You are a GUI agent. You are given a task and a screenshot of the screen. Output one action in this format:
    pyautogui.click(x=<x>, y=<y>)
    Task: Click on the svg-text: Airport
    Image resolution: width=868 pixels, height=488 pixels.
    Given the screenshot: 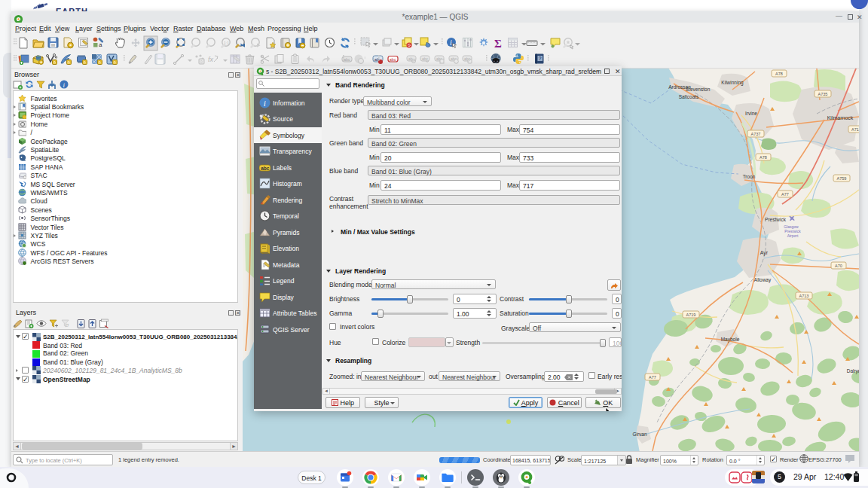 What is the action you would take?
    pyautogui.click(x=793, y=236)
    